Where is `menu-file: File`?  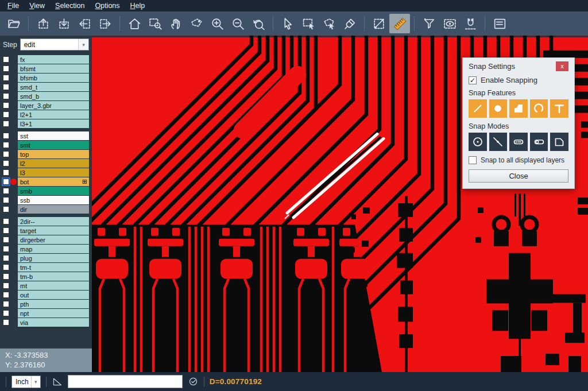
menu-file: File is located at coordinates (13, 6).